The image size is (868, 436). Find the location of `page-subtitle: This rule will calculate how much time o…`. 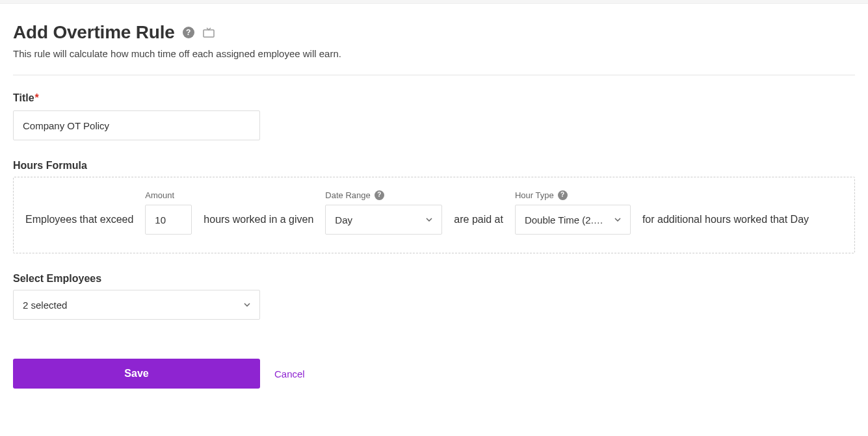

page-subtitle: This rule will calculate how much time o… is located at coordinates (434, 53).